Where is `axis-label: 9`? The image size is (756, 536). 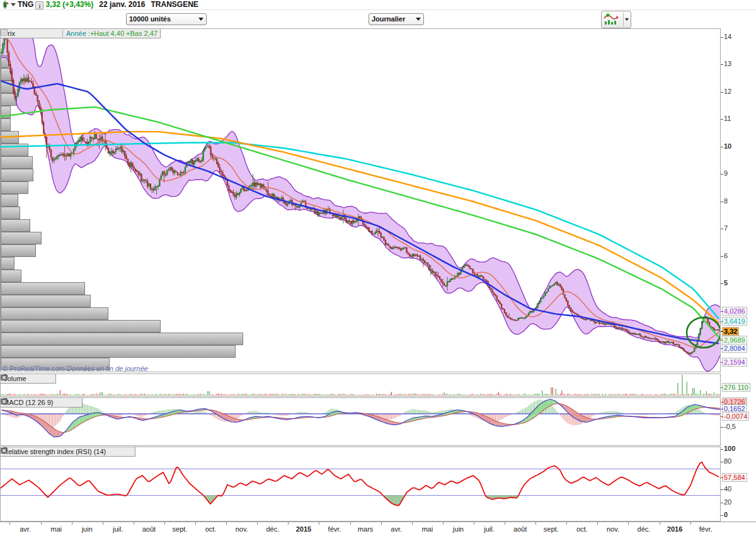
axis-label: 9 is located at coordinates (726, 173).